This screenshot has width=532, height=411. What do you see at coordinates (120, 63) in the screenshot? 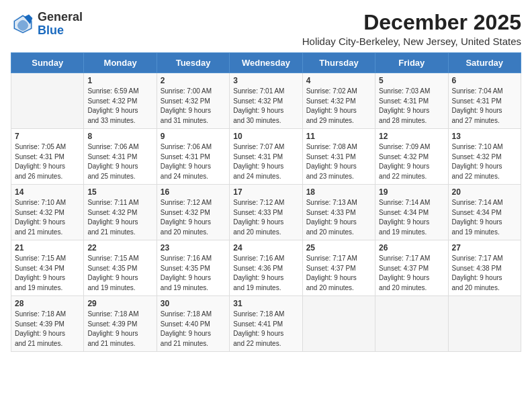
I see `weekday-header-monday: Monday` at bounding box center [120, 63].